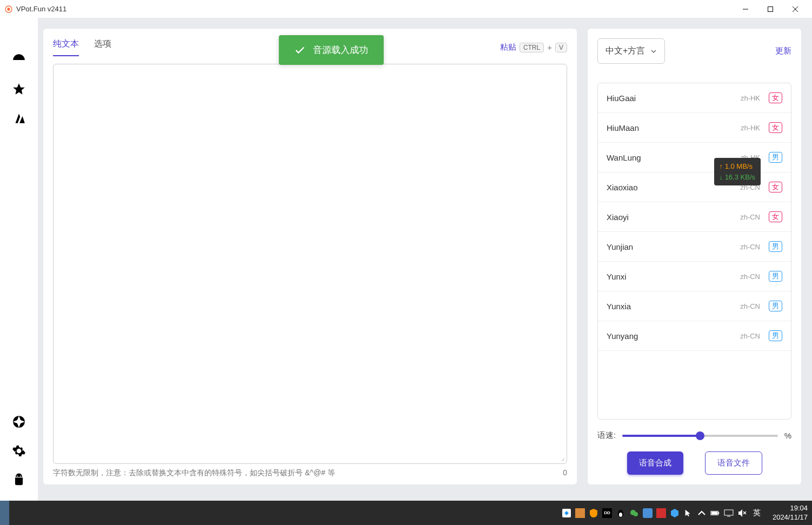 Image resolution: width=812 pixels, height=525 pixels. I want to click on tray-icon-cloud, so click(648, 513).